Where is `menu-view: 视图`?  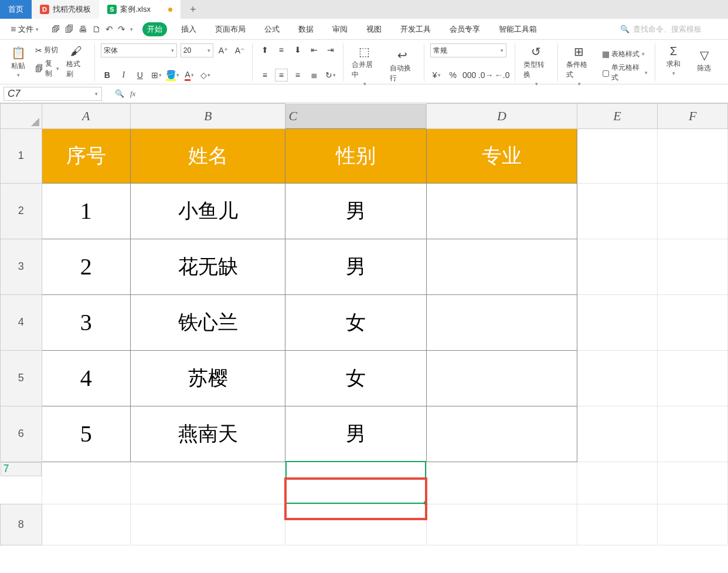 menu-view: 视图 is located at coordinates (374, 29).